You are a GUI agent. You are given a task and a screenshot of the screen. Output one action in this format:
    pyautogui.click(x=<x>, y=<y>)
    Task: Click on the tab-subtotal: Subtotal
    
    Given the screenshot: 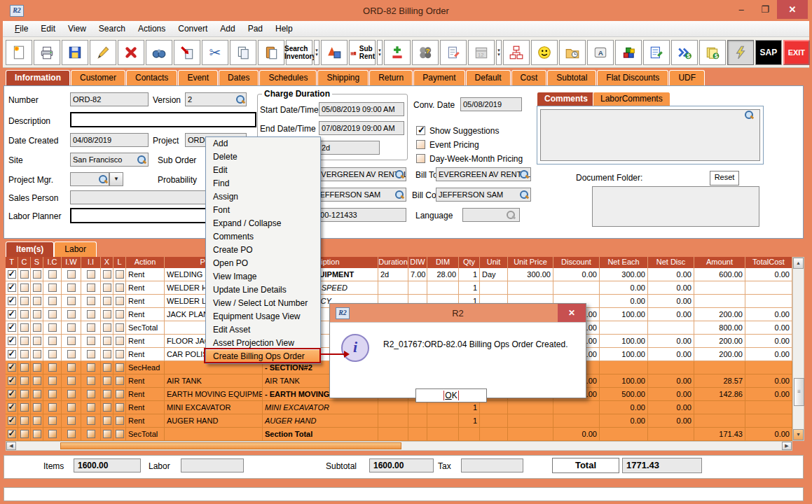 What is the action you would take?
    pyautogui.click(x=572, y=78)
    